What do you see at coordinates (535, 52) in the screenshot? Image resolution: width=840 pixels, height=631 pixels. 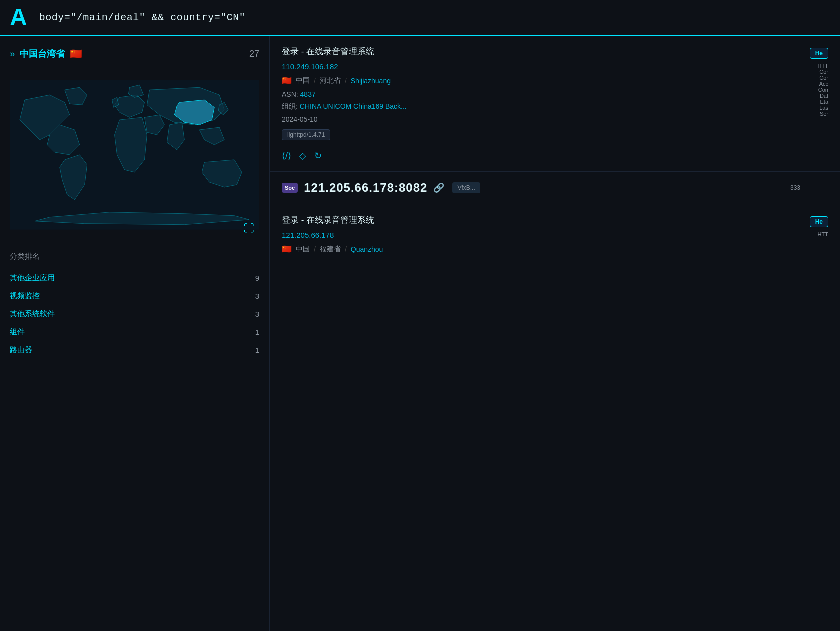 I see `result-title-1: 登录 - 在线录音管理系统` at bounding box center [535, 52].